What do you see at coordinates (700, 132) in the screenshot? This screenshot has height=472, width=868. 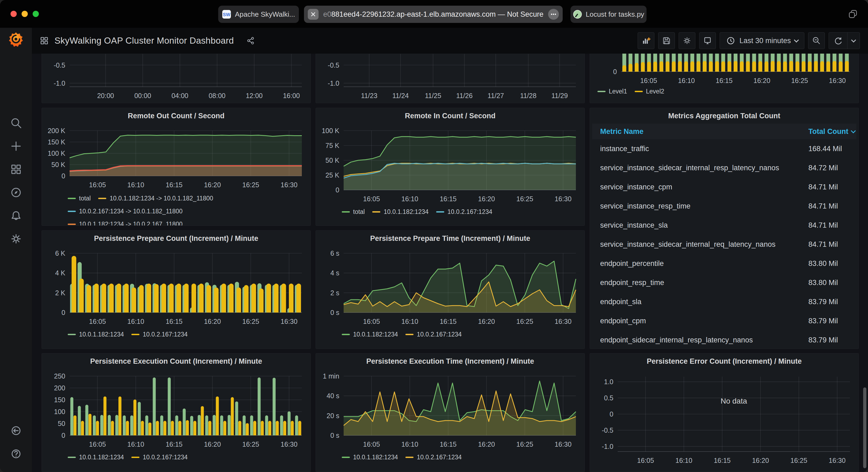 I see `table-header-metric-name: Metric Name` at bounding box center [700, 132].